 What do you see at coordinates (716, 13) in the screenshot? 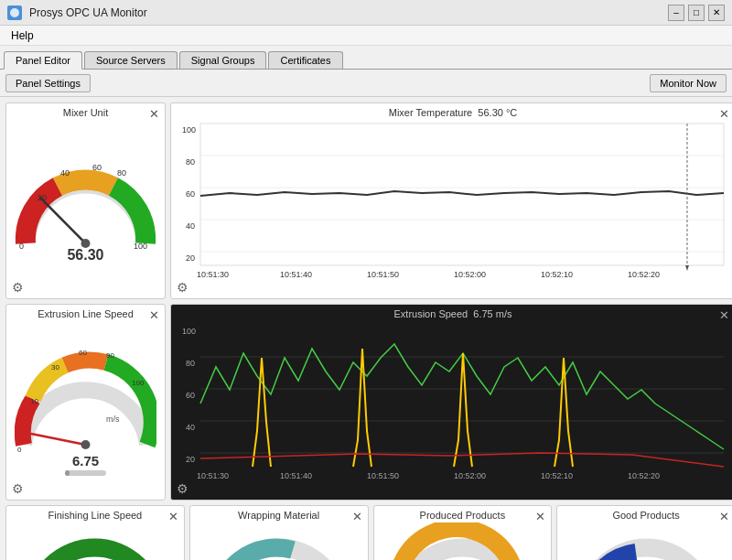
I see `close-button: ✕` at bounding box center [716, 13].